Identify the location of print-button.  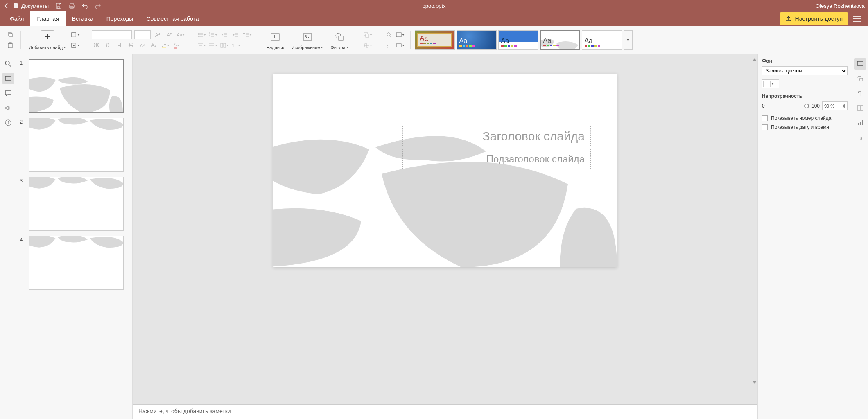
(72, 6).